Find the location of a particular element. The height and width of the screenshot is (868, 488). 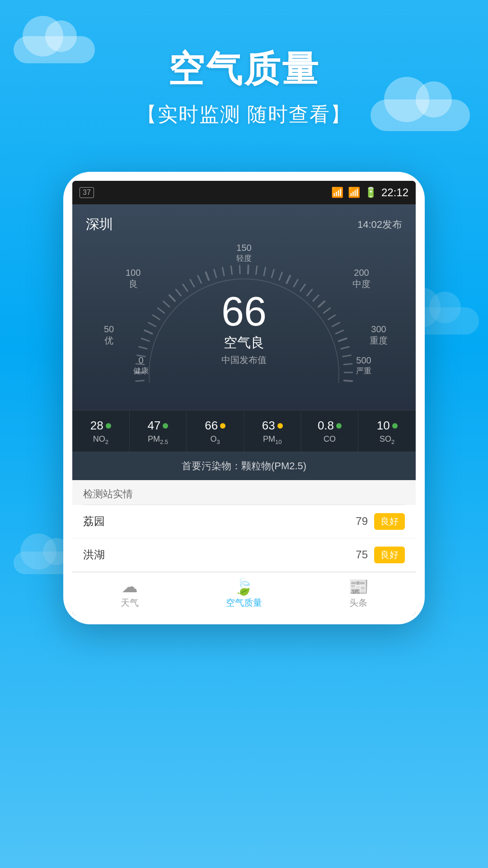

gauge-label-150: 150 轻度 is located at coordinates (244, 253).